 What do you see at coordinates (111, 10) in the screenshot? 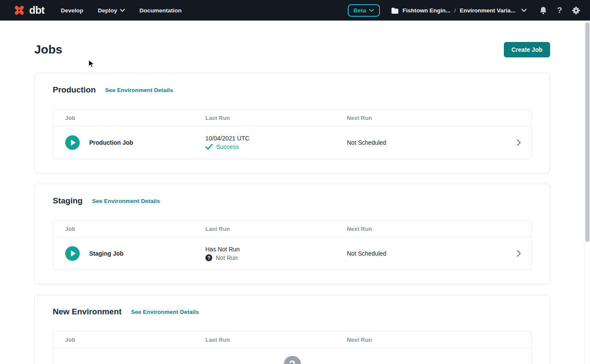
I see `nav-item-deploy: Deploy` at bounding box center [111, 10].